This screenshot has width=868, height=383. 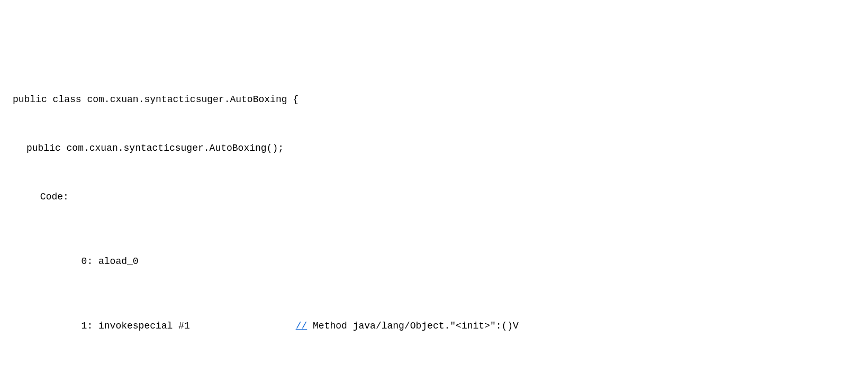 What do you see at coordinates (75, 261) in the screenshot?
I see `instr-offset: 0` at bounding box center [75, 261].